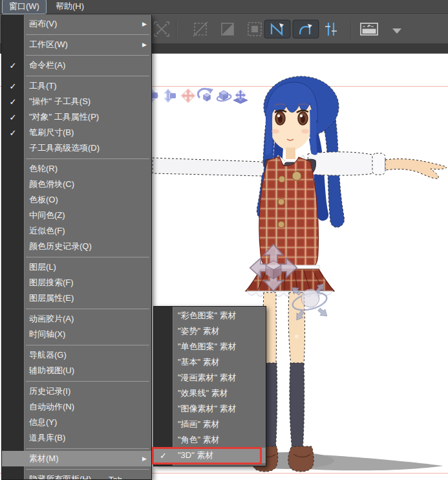 Image resolution: width=448 pixels, height=480 pixels. What do you see at coordinates (76, 391) in the screenshot?
I see `window-menu-item: 历史记录(I)` at bounding box center [76, 391].